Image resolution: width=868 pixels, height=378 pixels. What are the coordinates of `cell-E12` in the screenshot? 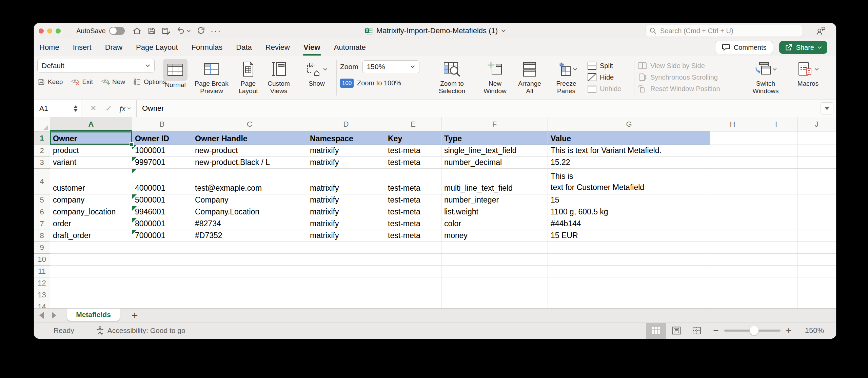 It's located at (413, 283).